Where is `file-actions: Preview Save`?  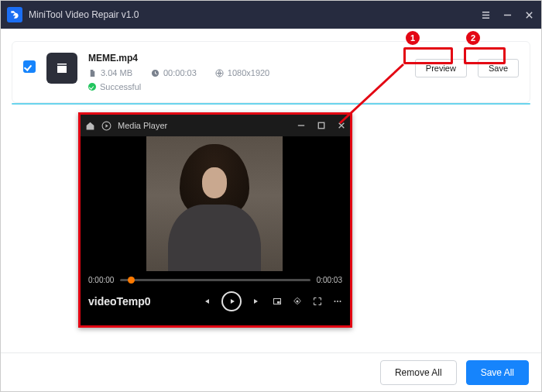 file-actions: Preview Save is located at coordinates (467, 68).